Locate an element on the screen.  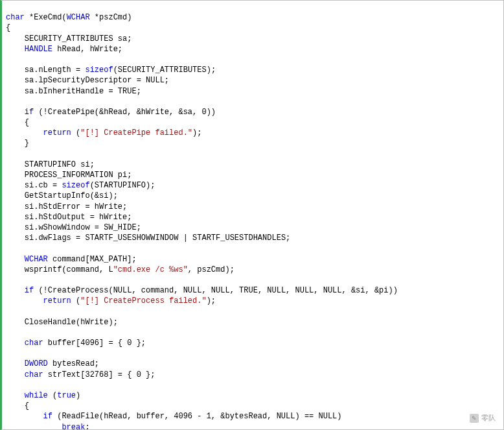
code-line: si.cb = sizeof(STARTUPINFO); is located at coordinates (80, 185).